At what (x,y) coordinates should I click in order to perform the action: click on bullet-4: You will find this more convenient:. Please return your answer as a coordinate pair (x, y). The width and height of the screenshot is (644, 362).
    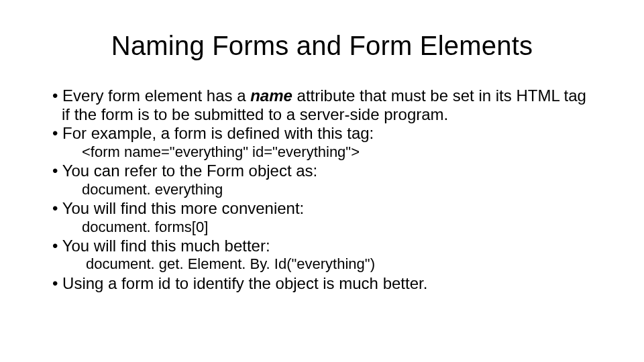
    Looking at the image, I should click on (322, 208).